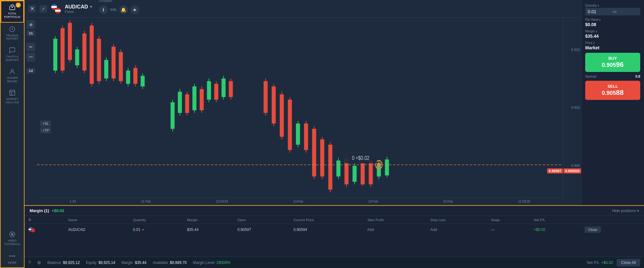 The height and width of the screenshot is (268, 644). What do you see at coordinates (613, 62) in the screenshot?
I see `buy-button: BUY 0.90596` at bounding box center [613, 62].